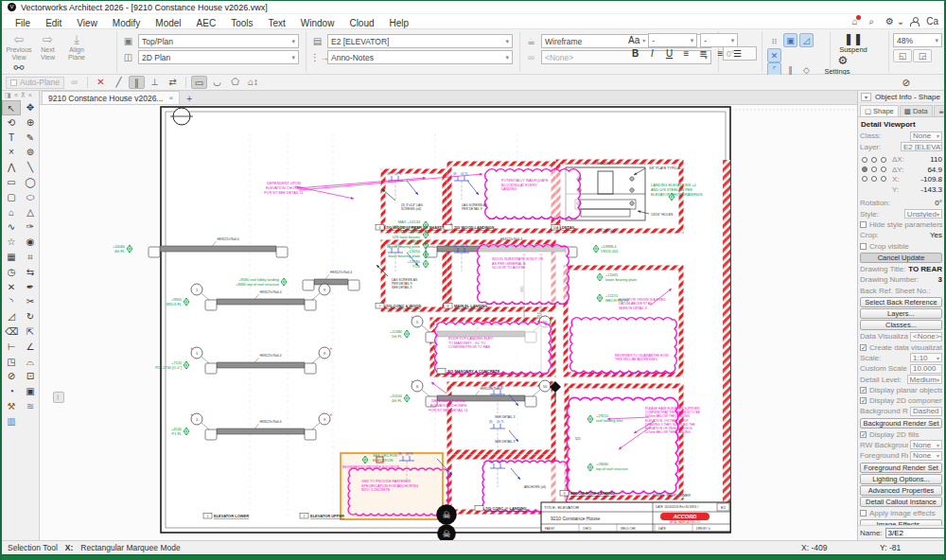 The height and width of the screenshot is (560, 946). I want to click on oi-button-foreground-render-set: Foreground Render Set, so click(901, 467).